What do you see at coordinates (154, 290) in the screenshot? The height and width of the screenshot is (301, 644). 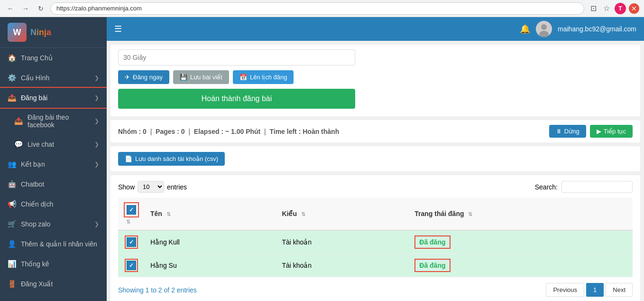 I see `to-text: to` at bounding box center [154, 290].